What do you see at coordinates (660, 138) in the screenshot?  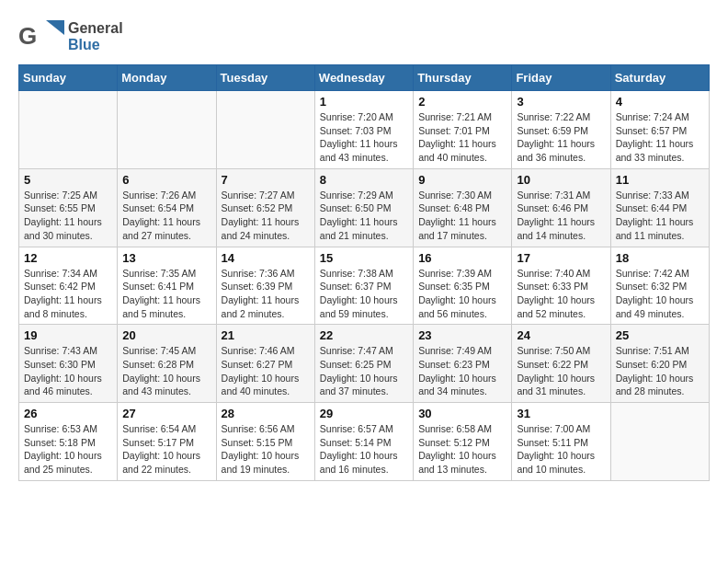 I see `day-info: Sunrise: 7:24 AMSunset: 6:57 PMDaylight:…` at bounding box center [660, 138].